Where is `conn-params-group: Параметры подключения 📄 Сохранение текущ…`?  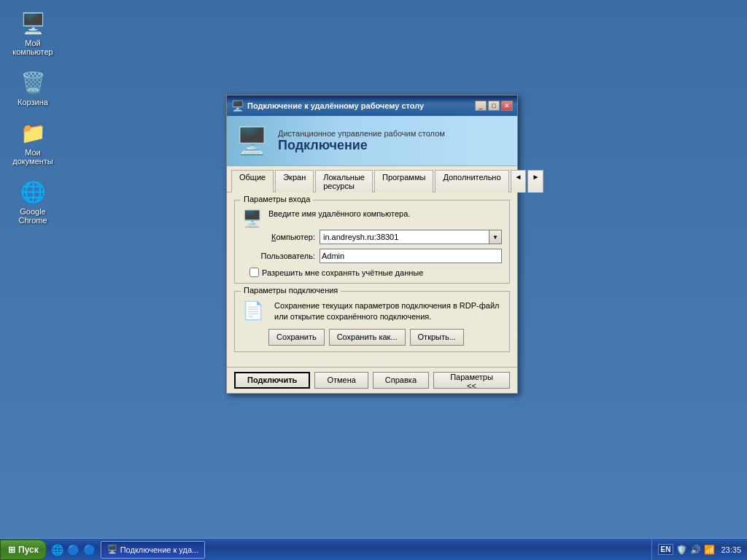
conn-params-group: Параметры подключения 📄 Сохранение текущ… is located at coordinates (372, 322).